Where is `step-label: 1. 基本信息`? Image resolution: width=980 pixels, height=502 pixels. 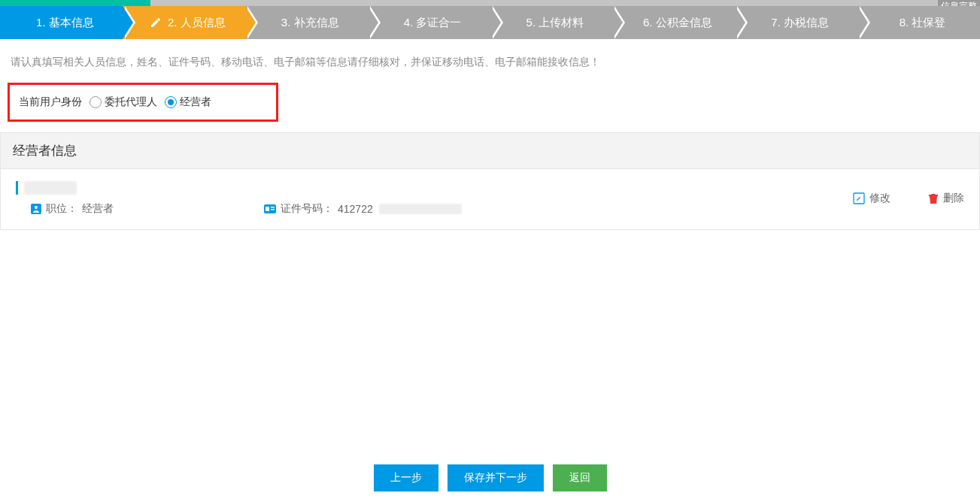 step-label: 1. 基本信息 is located at coordinates (65, 23).